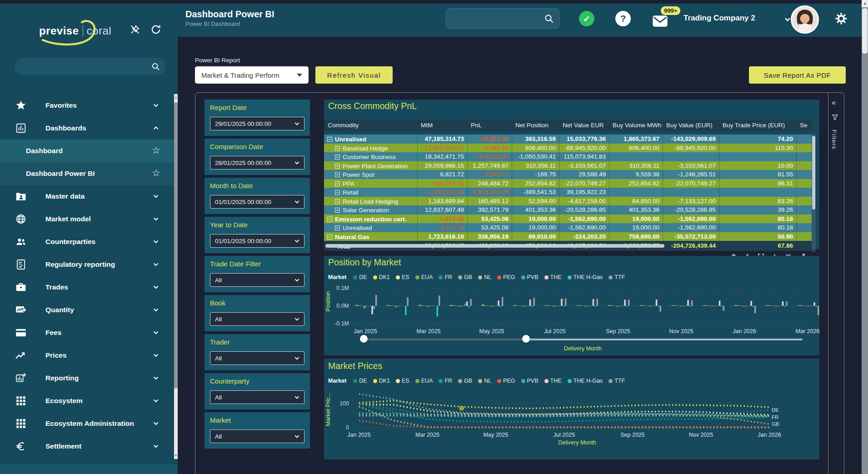  Describe the element at coordinates (636, 125) in the screenshot. I see `column-header-buy-volume-mwh: Buy Volume MWh` at that location.